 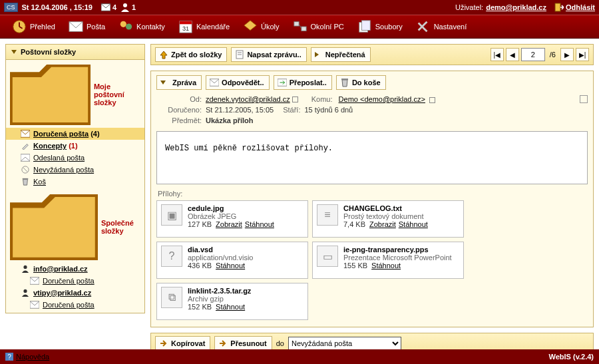 What do you see at coordinates (261, 27) in the screenshot?
I see `nav-tasks: Úkoly` at bounding box center [261, 27].